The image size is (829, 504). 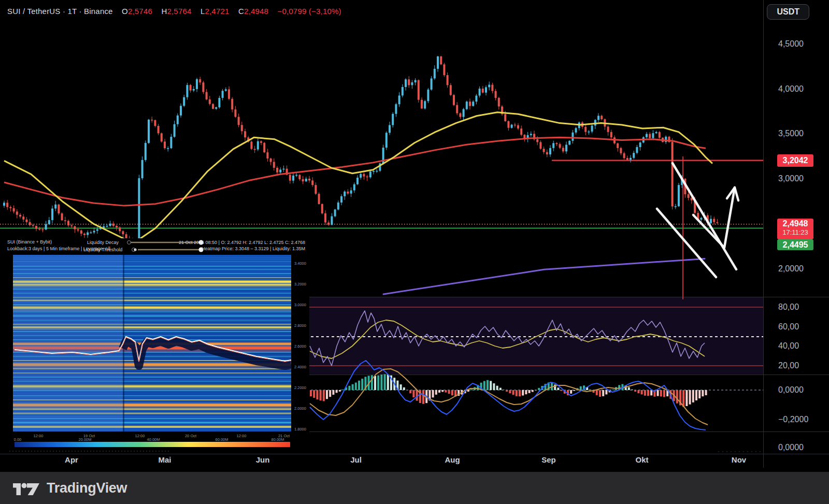 I want to click on overlay-symbol: SUI (Binance + Bybit), so click(x=30, y=242).